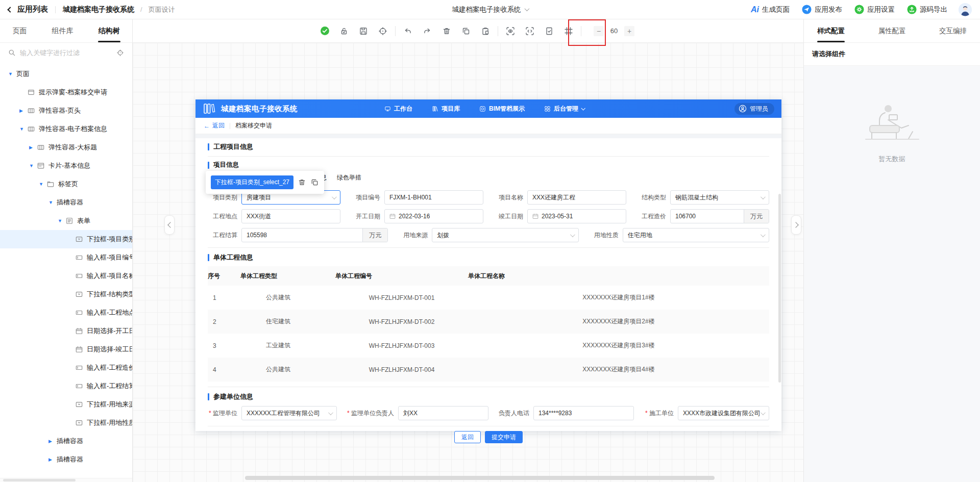 The height and width of the screenshot is (482, 980). Describe the element at coordinates (120, 53) in the screenshot. I see `locate-component-icon` at that location.